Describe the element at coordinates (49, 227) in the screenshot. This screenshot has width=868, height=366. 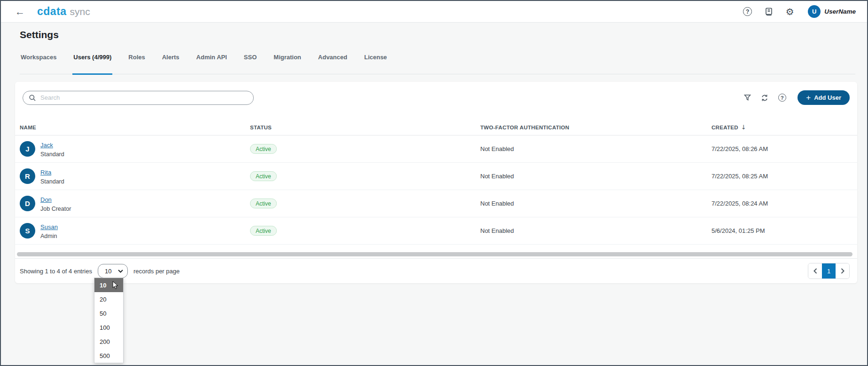
I see `user-link: Susan` at that location.